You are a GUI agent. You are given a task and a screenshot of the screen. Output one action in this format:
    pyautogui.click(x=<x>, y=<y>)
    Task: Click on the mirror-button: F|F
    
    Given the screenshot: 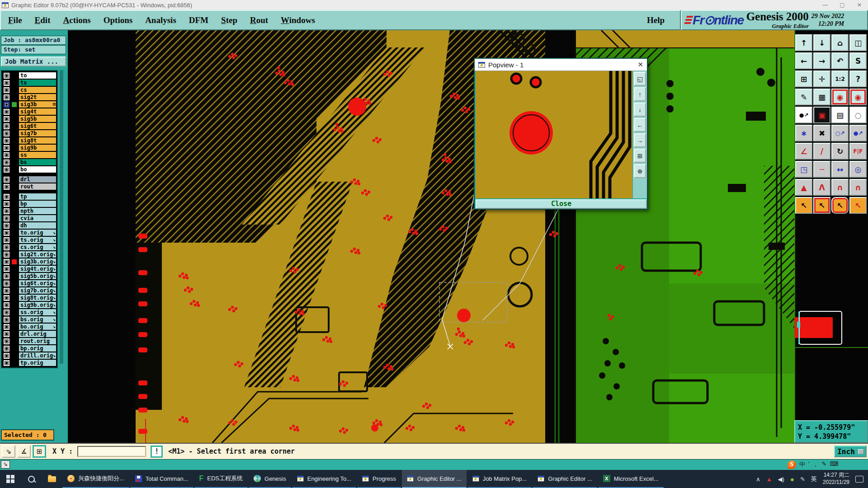 What is the action you would take?
    pyautogui.click(x=858, y=151)
    